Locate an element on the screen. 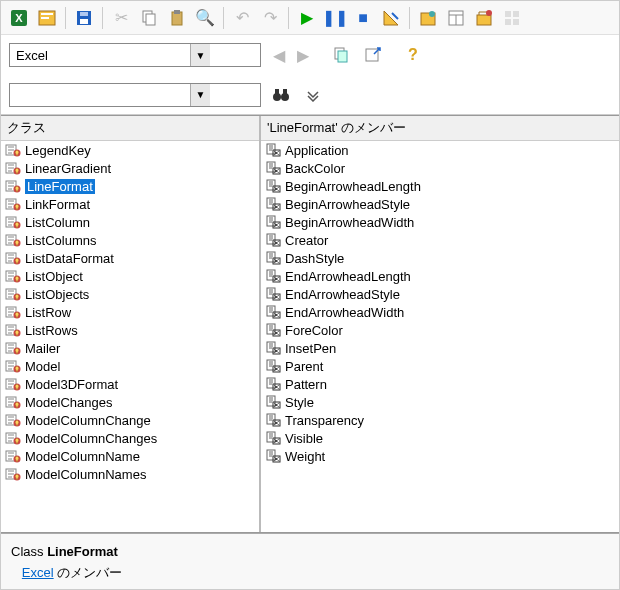  member-item: InsetPen is located at coordinates (440, 348).